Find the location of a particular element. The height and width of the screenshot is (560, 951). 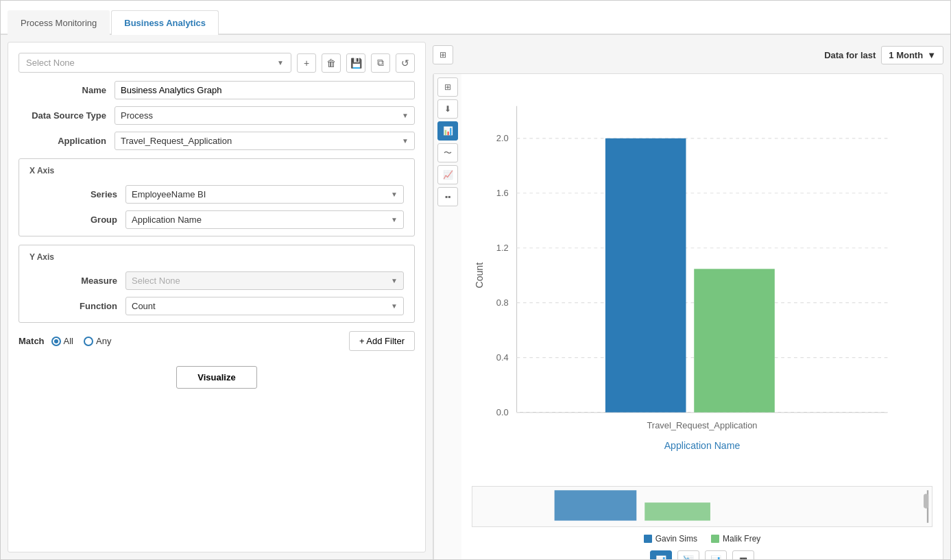

function-label: Function is located at coordinates (77, 306).